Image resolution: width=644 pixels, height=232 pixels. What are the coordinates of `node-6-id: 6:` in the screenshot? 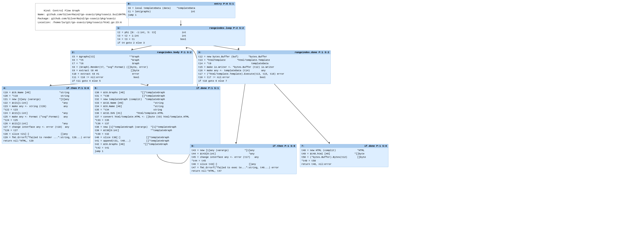 It's located at (193, 146).